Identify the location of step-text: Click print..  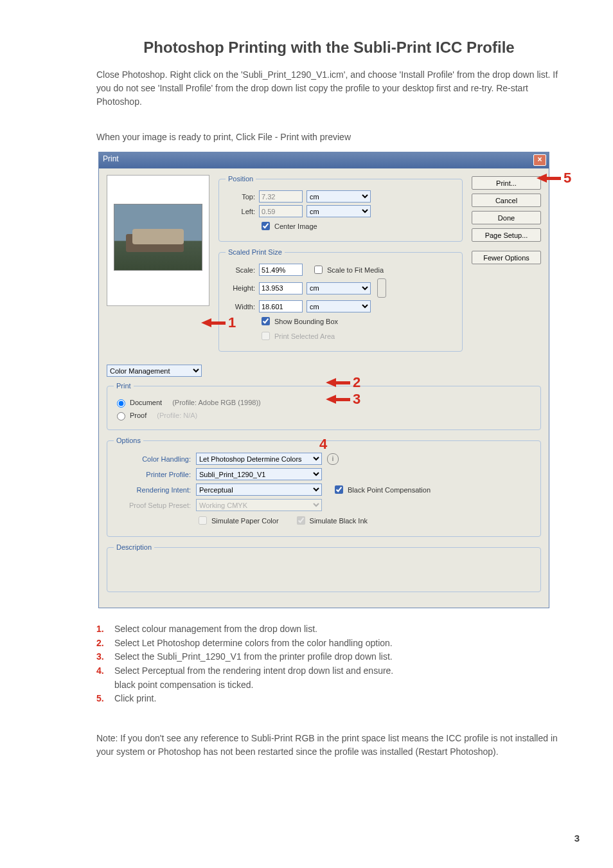
(135, 699).